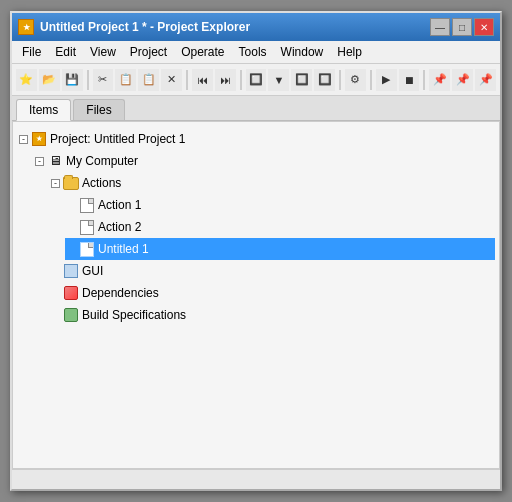  What do you see at coordinates (272, 315) in the screenshot?
I see `list-item: Build Specifications` at bounding box center [272, 315].